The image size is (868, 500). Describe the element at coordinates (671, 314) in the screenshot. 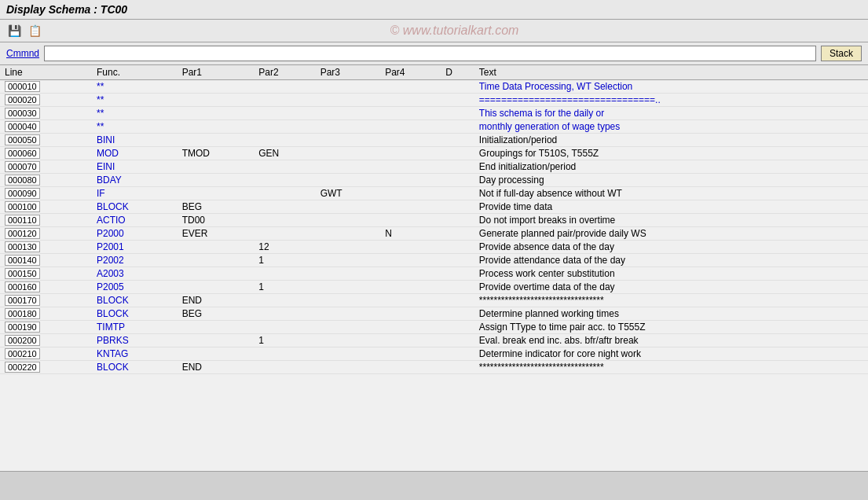

I see `cell-text: Determine planned working times` at that location.